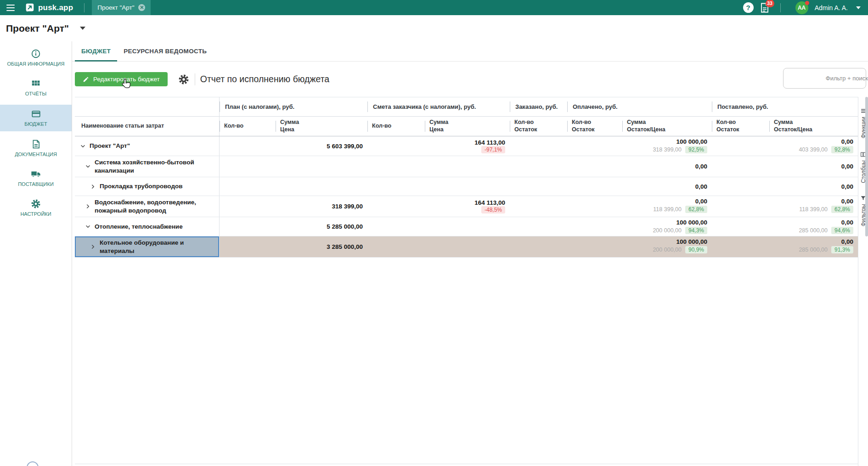 The image size is (868, 466). I want to click on cell-delivered-sum-remainder: 403 399,00, so click(813, 150).